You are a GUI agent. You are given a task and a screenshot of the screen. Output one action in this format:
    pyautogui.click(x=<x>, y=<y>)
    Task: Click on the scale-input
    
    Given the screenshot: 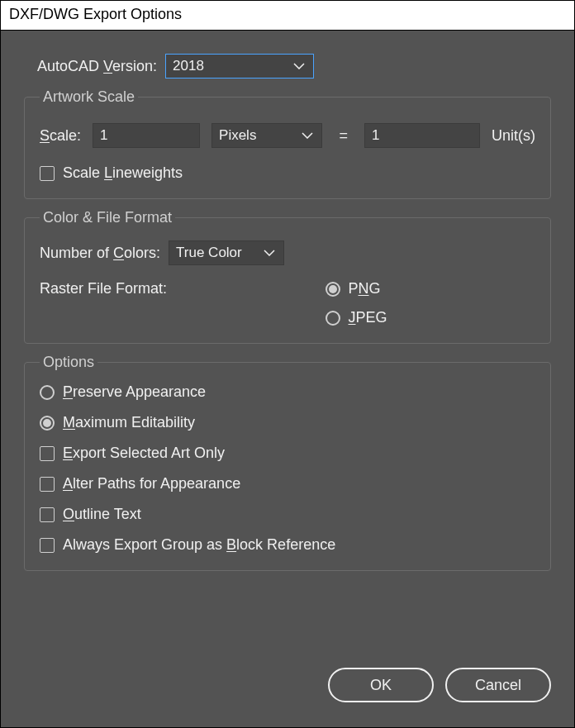 What is the action you would take?
    pyautogui.click(x=146, y=136)
    